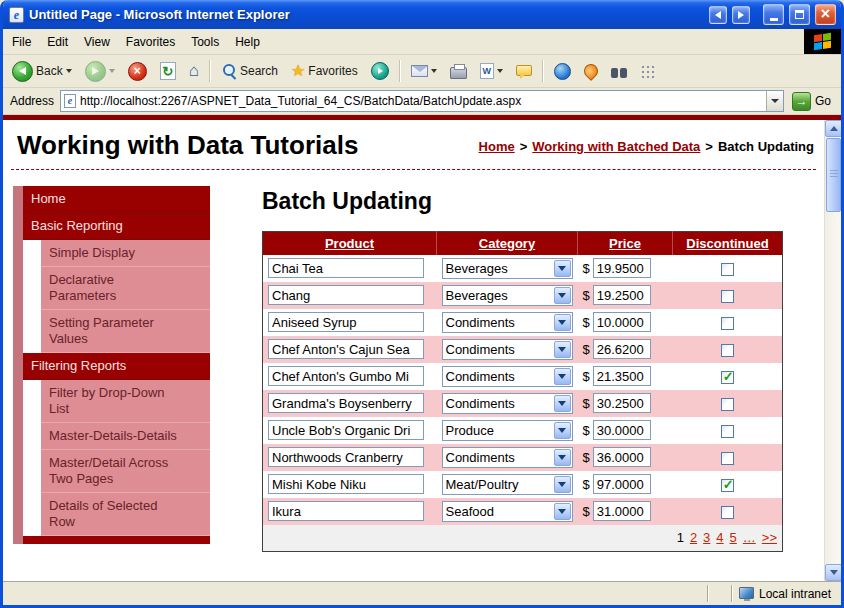  I want to click on pager-link-5: 5, so click(734, 538).